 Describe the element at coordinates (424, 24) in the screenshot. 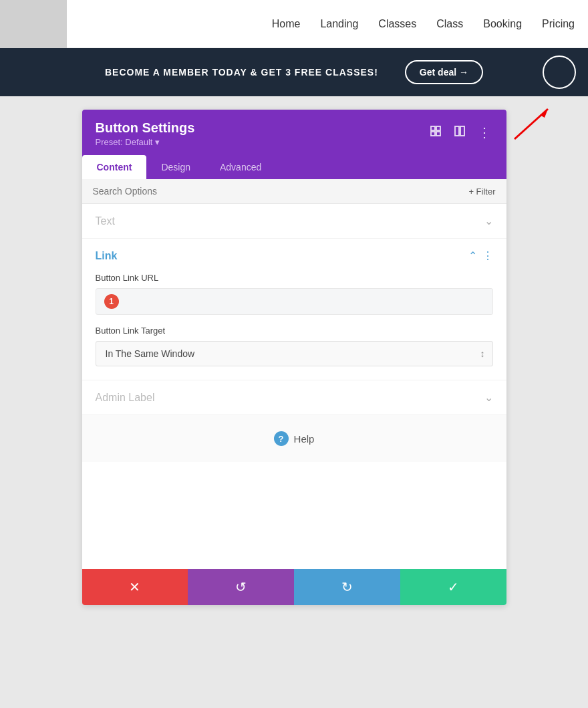

I see `nav-links: Home Landing Classes Class Booking Prici…` at that location.